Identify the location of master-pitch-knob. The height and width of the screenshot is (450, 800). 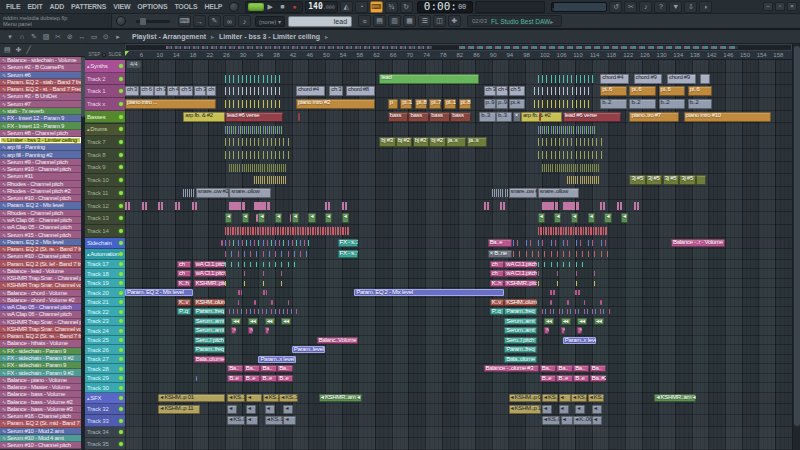
(121, 21).